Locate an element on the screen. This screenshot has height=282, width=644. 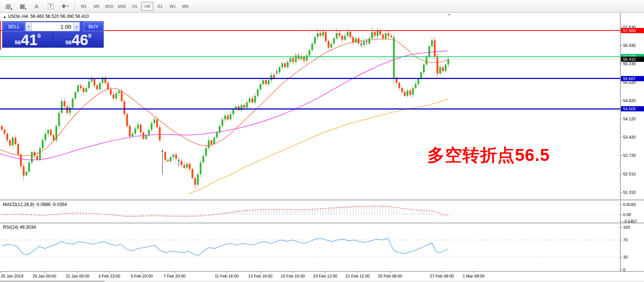
price-tick-label: 52.720 is located at coordinates (629, 155).